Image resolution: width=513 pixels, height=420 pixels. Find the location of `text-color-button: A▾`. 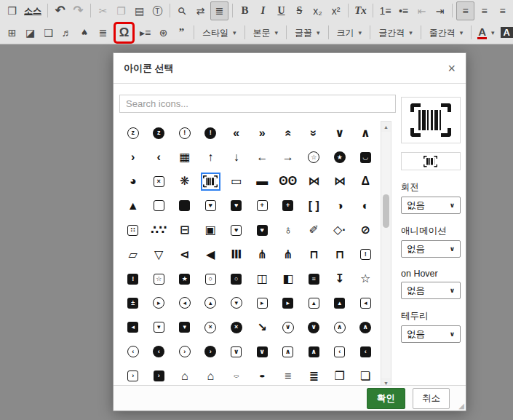

text-color-button: A▾ is located at coordinates (486, 33).